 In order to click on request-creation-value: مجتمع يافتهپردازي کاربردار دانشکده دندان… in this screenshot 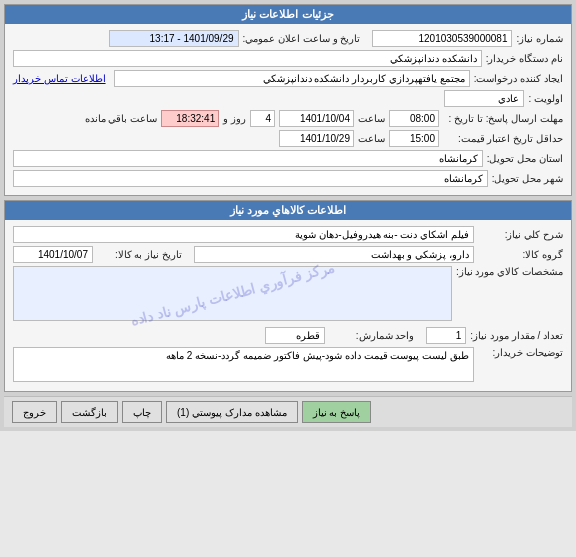, I will do `click(292, 78)`.